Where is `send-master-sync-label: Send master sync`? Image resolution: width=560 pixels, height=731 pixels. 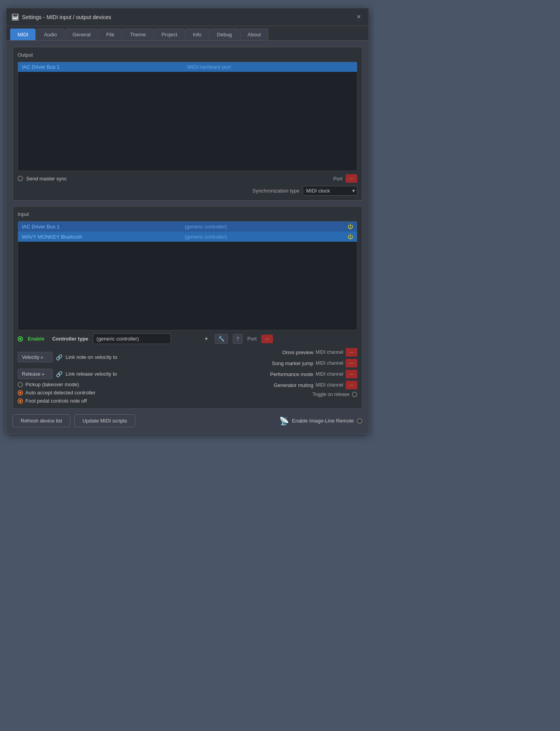
send-master-sync-label: Send master sync is located at coordinates (46, 179).